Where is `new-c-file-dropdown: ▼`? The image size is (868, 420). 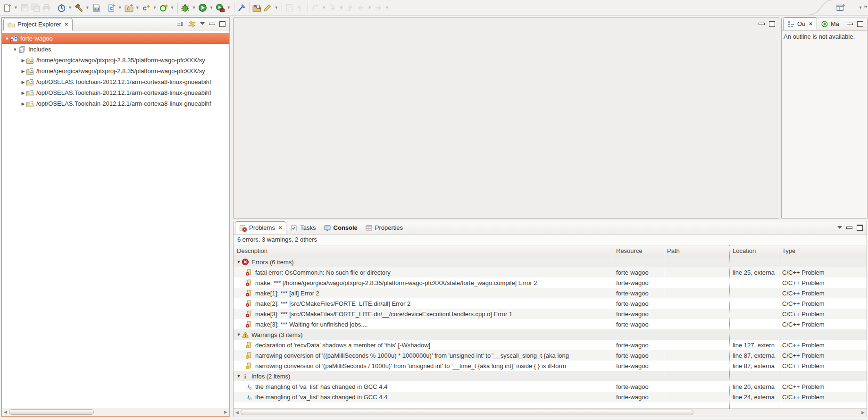 new-c-file-dropdown: ▼ is located at coordinates (120, 8).